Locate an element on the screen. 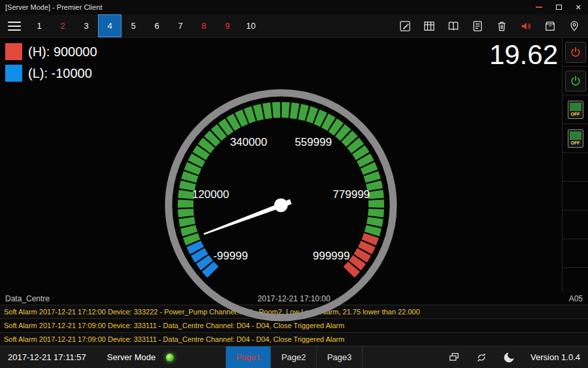  svg-text: 559999 is located at coordinates (314, 142).